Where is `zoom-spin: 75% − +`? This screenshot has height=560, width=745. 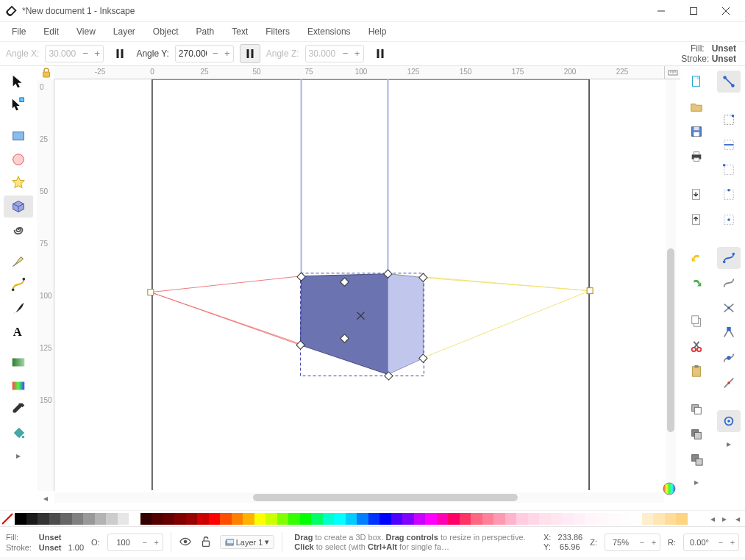
zoom-spin: 75% − + is located at coordinates (632, 542).